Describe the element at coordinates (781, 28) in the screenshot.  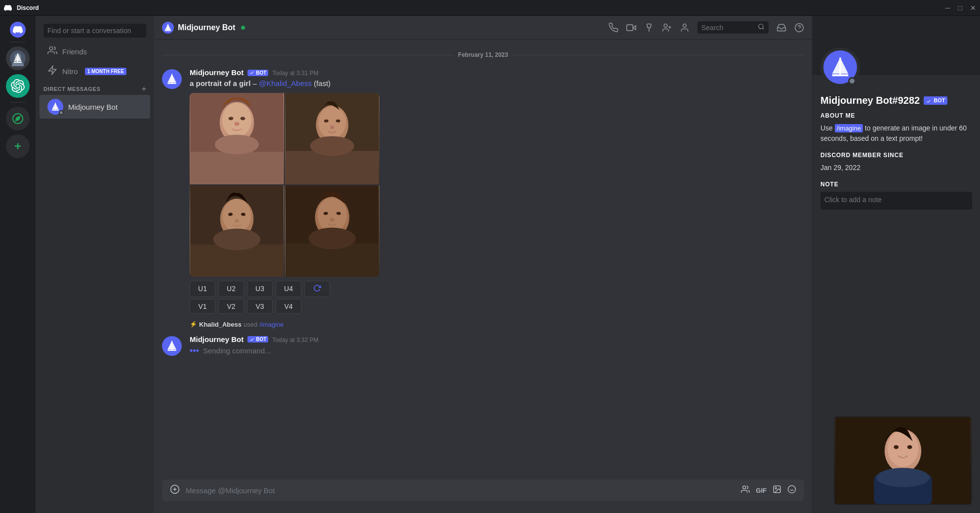
I see `inbox-icon` at that location.